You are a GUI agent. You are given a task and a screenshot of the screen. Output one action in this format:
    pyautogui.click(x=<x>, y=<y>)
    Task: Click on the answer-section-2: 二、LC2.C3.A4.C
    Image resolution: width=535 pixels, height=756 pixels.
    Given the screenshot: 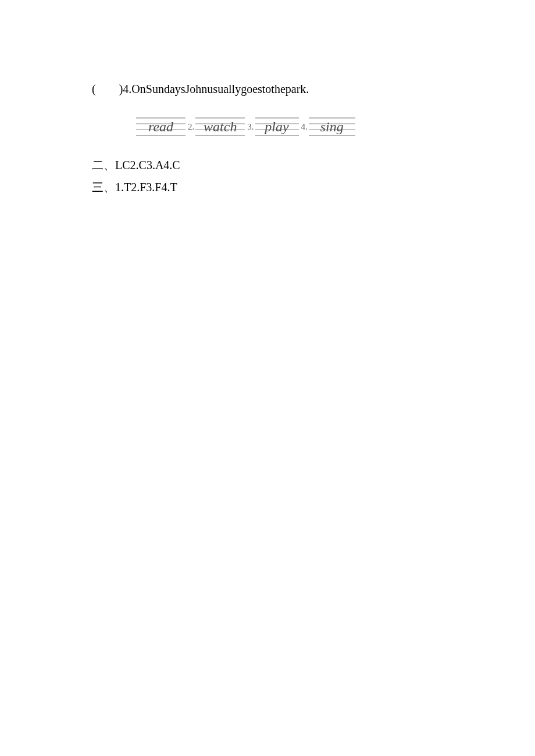 What is the action you would take?
    pyautogui.click(x=268, y=165)
    